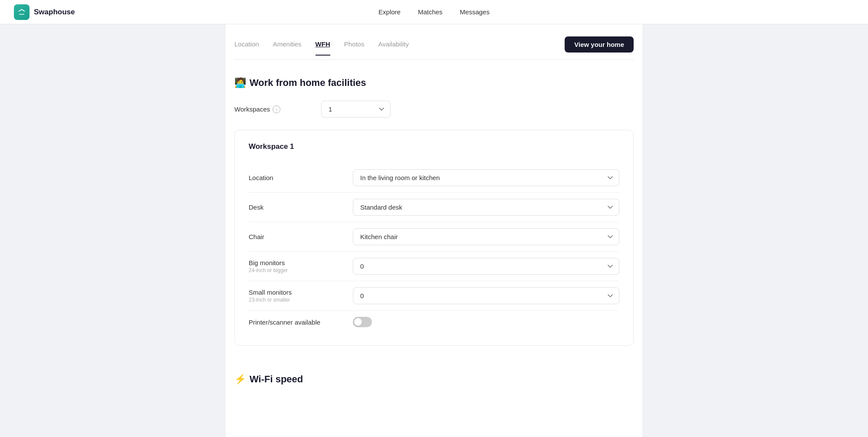  I want to click on wfh-title-text: Work from home facilities, so click(308, 83).